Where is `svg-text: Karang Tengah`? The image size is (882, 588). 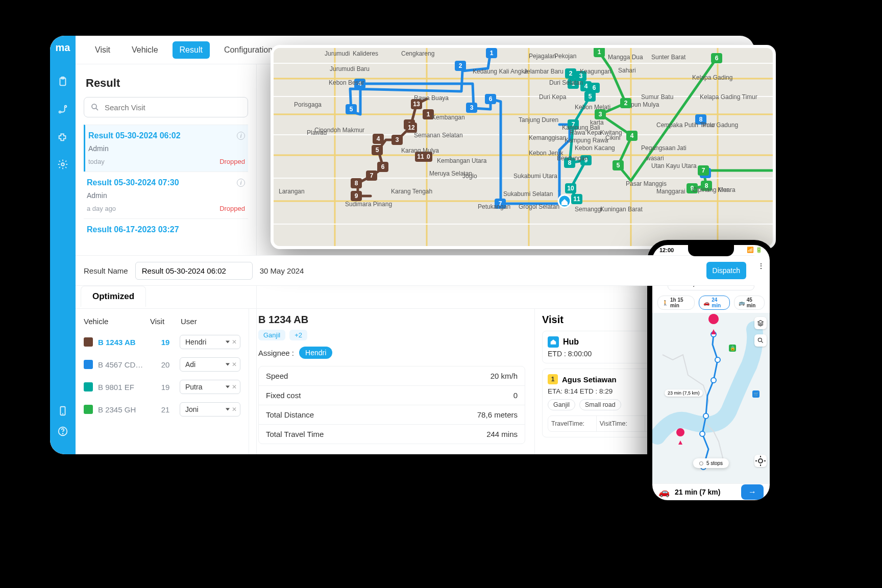 svg-text: Karang Tengah is located at coordinates (411, 191).